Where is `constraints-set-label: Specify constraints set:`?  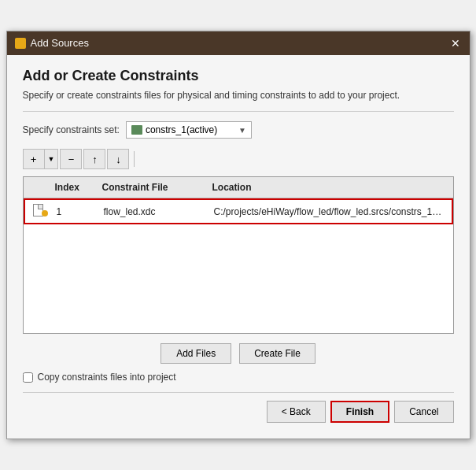
constraints-set-label: Specify constraints set: is located at coordinates (71, 130).